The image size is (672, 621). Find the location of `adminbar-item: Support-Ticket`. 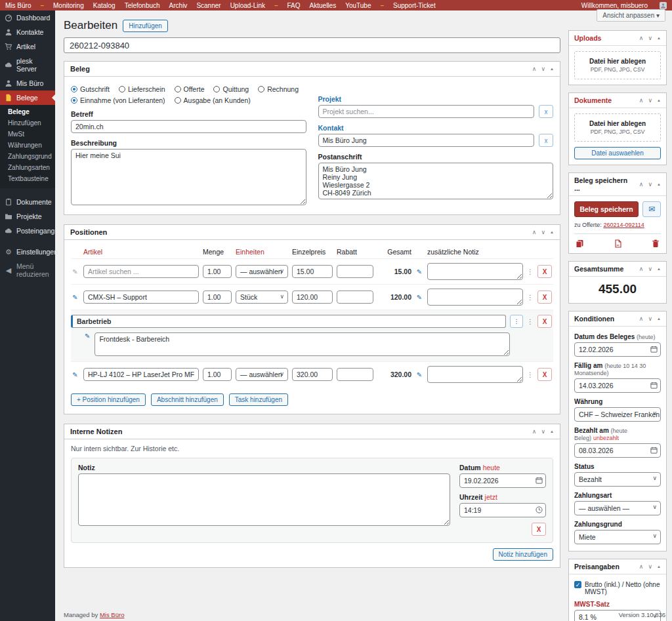

adminbar-item: Support-Ticket is located at coordinates (415, 5).